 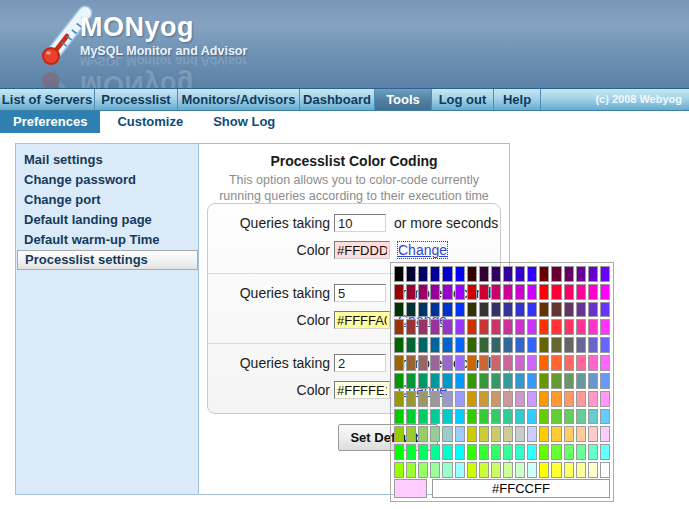 I want to click on sidebar-item-change-password: Change password, so click(x=108, y=180).